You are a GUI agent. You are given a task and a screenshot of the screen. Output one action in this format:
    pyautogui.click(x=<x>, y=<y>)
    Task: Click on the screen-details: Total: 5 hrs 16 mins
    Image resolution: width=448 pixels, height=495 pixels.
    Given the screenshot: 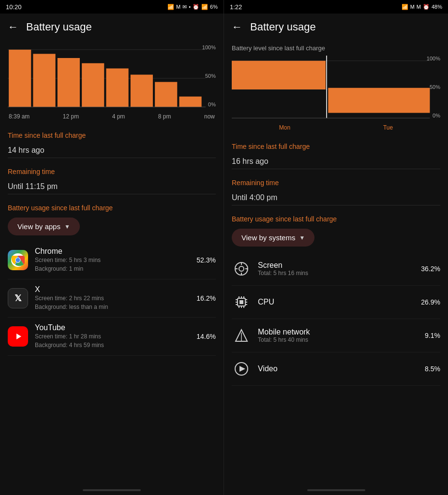 What is the action you would take?
    pyautogui.click(x=340, y=273)
    